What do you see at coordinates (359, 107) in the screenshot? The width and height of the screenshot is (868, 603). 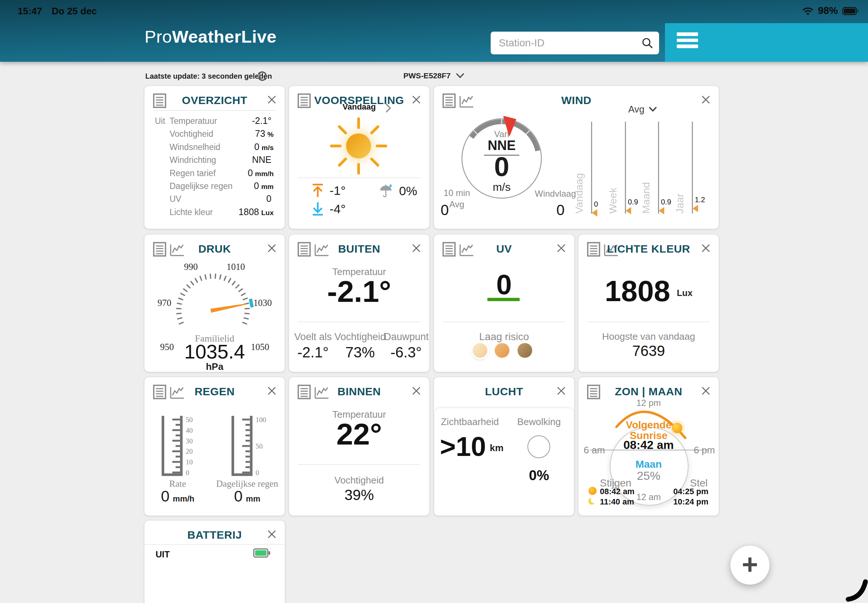 I see `forecast-day-label: Vandaag` at bounding box center [359, 107].